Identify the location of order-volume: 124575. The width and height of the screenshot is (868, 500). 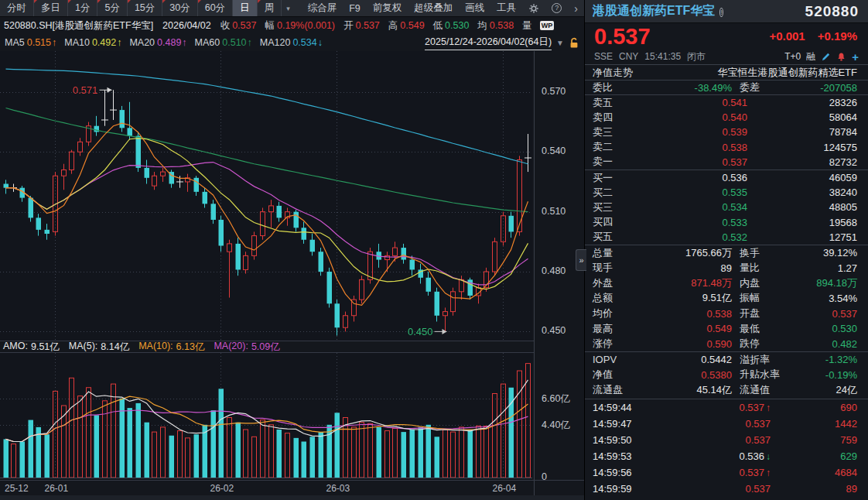
(802, 147).